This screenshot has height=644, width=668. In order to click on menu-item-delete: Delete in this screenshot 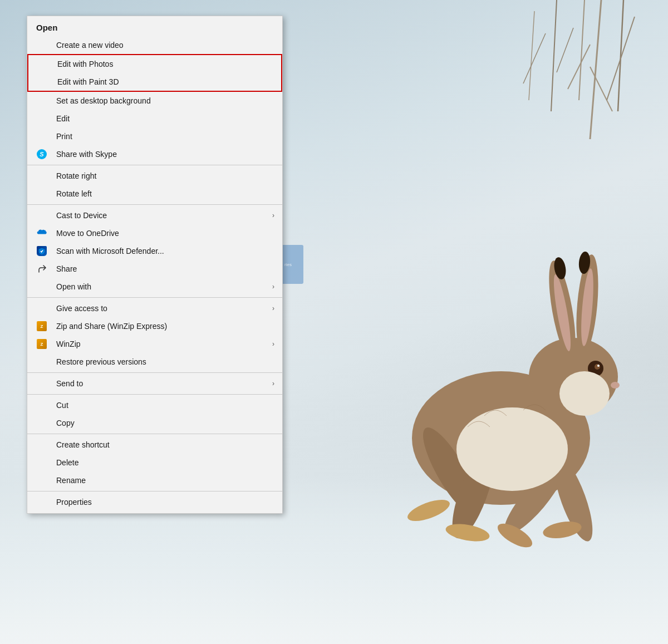, I will do `click(155, 463)`.